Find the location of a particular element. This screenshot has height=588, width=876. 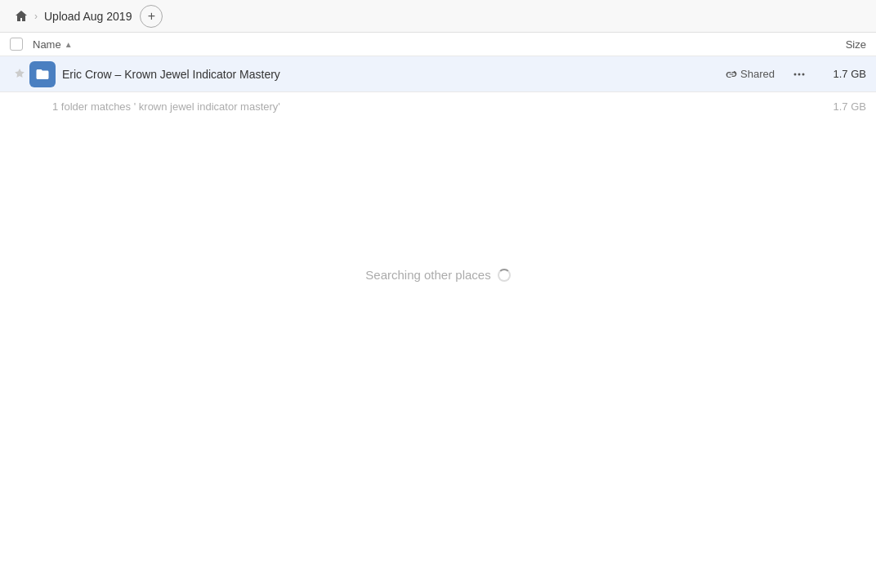

match-summary: 1 folder matches ' krown jewel indicator… is located at coordinates (438, 106).